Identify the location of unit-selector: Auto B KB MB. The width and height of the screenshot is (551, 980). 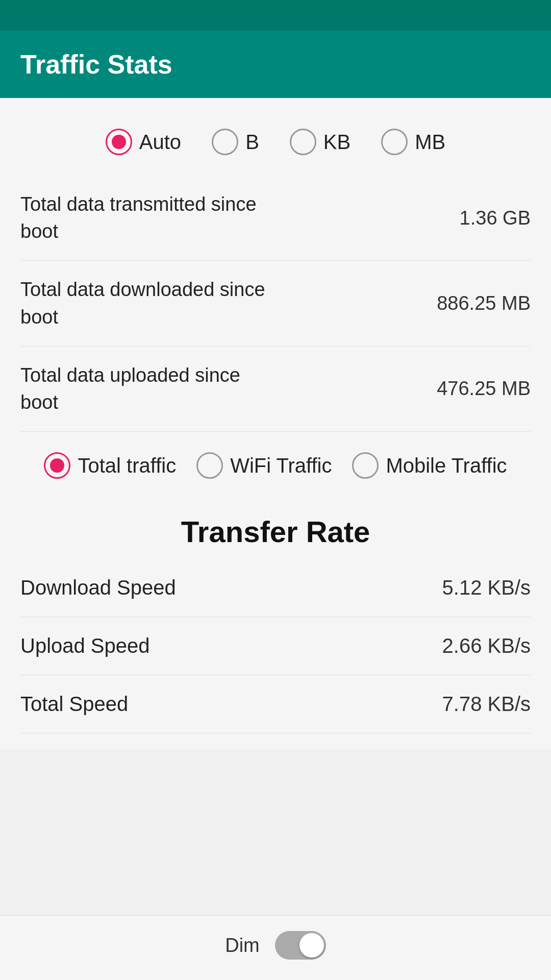
(276, 144).